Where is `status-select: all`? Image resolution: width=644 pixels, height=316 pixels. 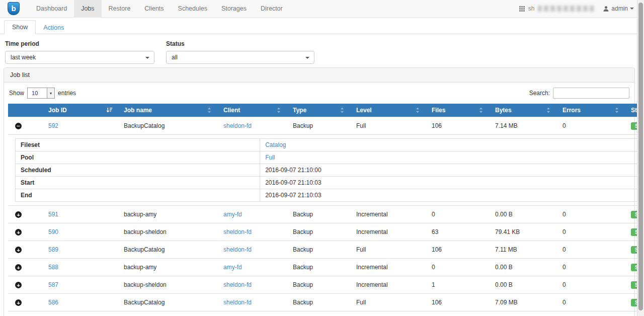 status-select: all is located at coordinates (240, 57).